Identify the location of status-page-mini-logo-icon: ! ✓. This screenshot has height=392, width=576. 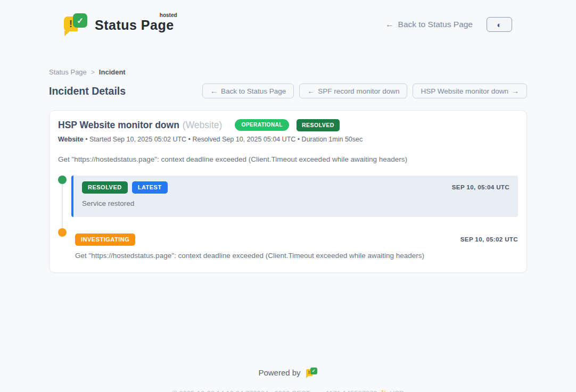
(312, 373).